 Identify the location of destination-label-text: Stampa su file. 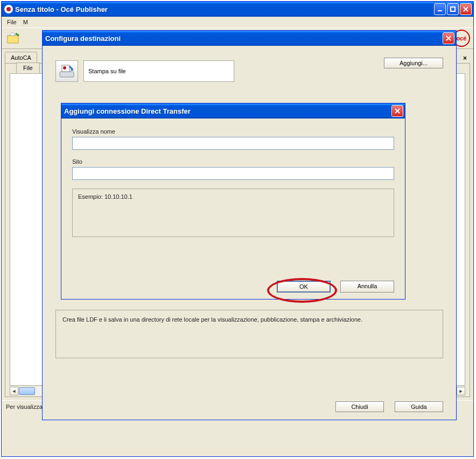
(107, 71).